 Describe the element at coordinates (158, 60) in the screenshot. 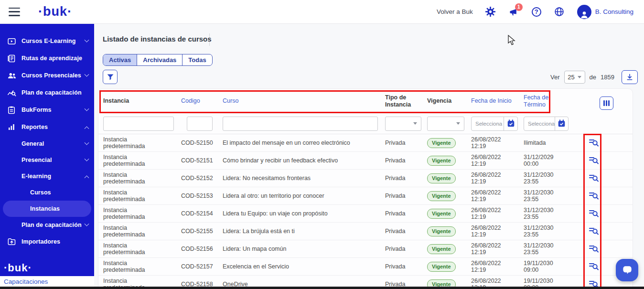

I see `status-tabs: Activas Archivadas Todas` at that location.